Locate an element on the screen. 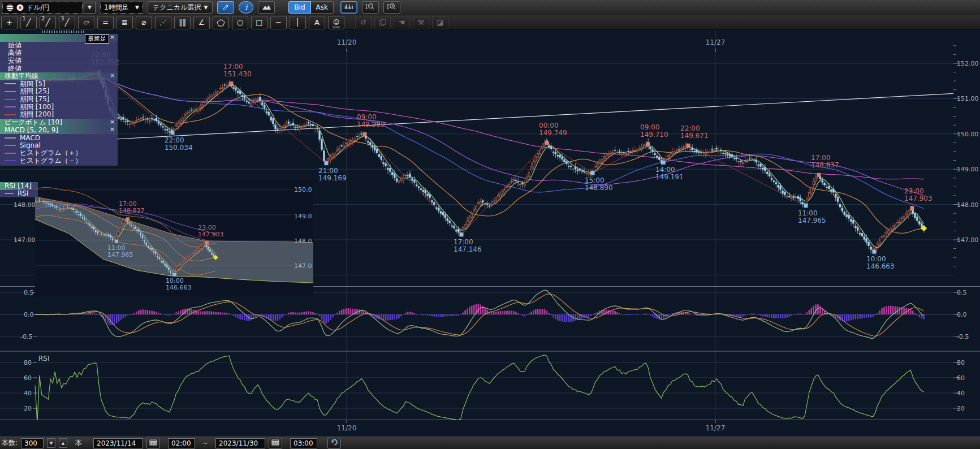 This screenshot has height=449, width=980. bottom-annotation: 10:00146.663 is located at coordinates (880, 263).